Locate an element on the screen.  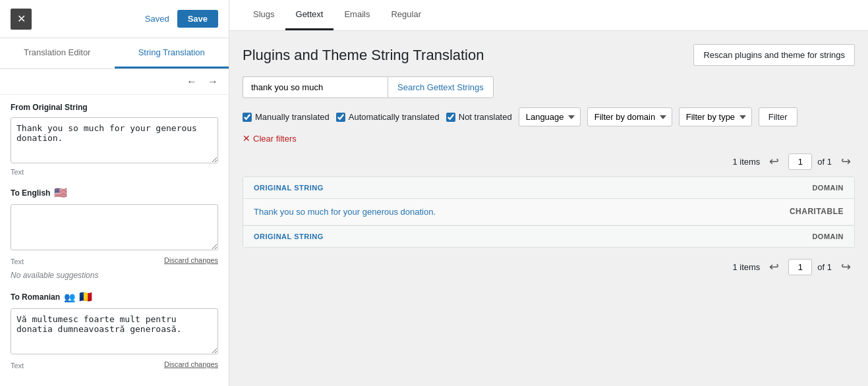
table-footer-header: ORIGINAL STRING DOMAIN is located at coordinates (548, 236).